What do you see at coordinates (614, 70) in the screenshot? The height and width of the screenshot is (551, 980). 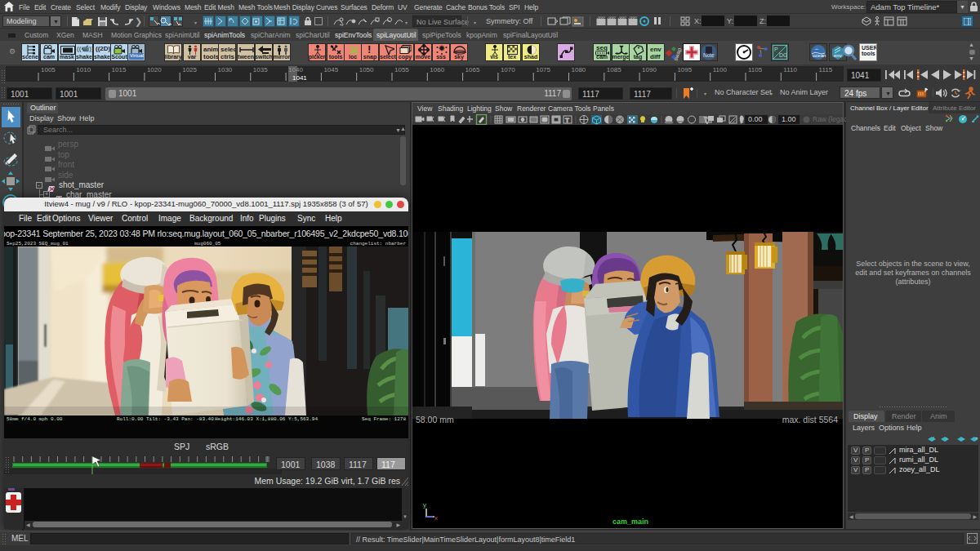 I see `svg-text: 1085` at bounding box center [614, 70].